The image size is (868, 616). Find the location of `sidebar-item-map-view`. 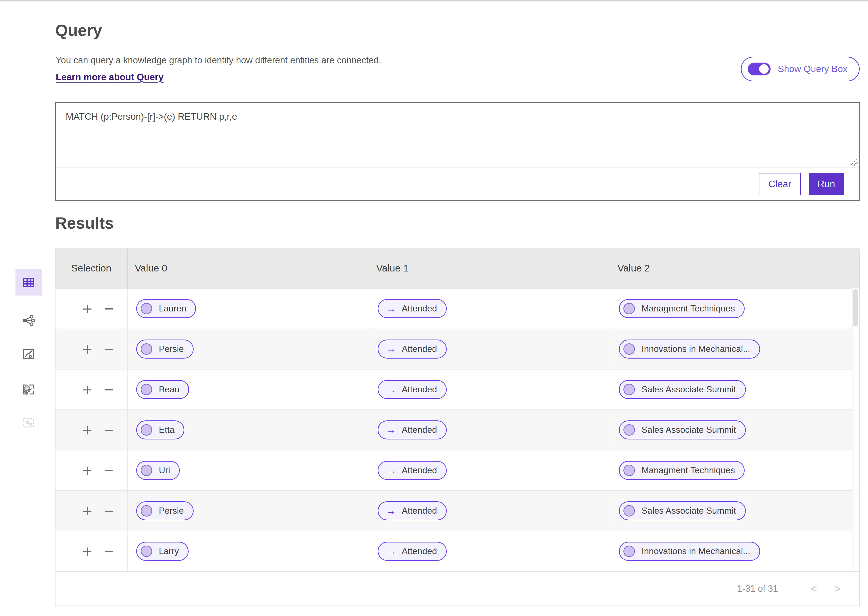

sidebar-item-map-view is located at coordinates (29, 354).